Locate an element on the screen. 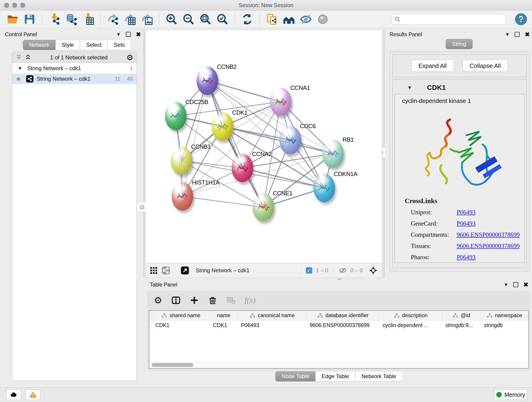 The width and height of the screenshot is (532, 402). network-list-gear-icon: ⚙ is located at coordinates (130, 57).